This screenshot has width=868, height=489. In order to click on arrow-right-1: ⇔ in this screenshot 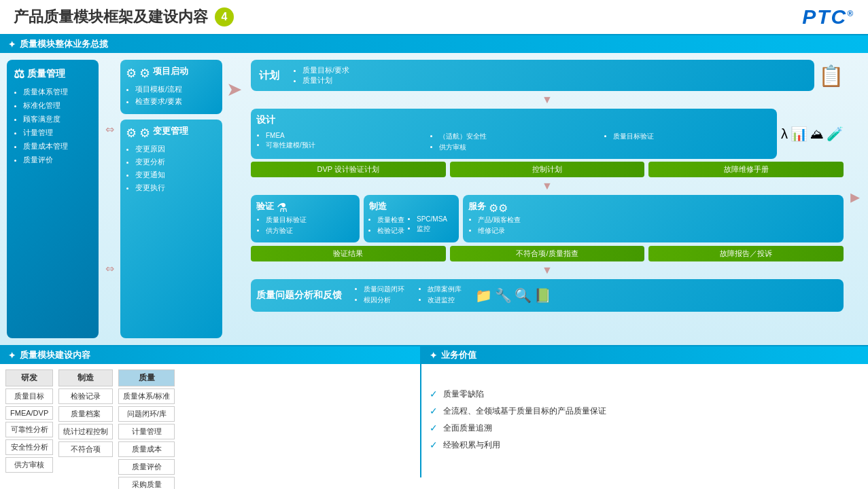, I will do `click(110, 129)`.